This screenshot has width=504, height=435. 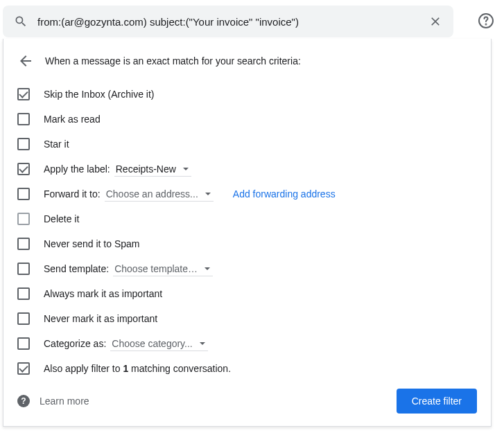 What do you see at coordinates (26, 61) in the screenshot?
I see `back-arrow-icon` at bounding box center [26, 61].